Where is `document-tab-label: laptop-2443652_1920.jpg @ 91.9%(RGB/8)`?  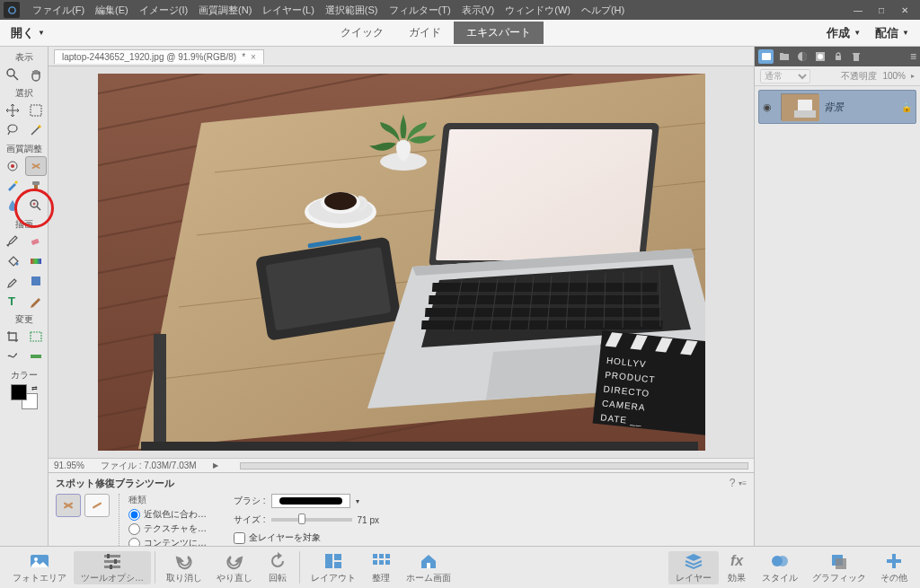 document-tab-label: laptop-2443652_1920.jpg @ 91.9%(RGB/8) is located at coordinates (149, 57).